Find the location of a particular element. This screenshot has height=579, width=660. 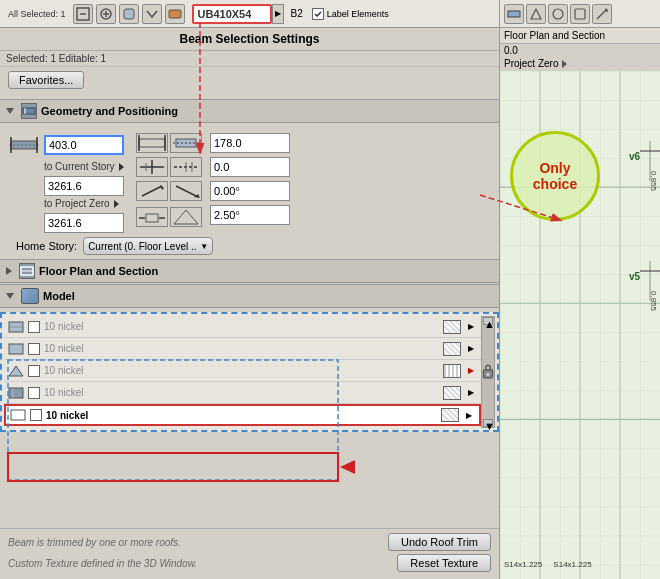

story-row-1: to Current Story is located at coordinates (84, 166).